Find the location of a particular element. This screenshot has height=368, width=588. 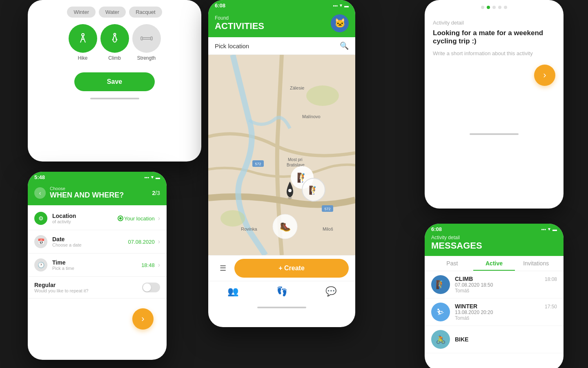

phone-when-where: 5:48 ••• ▾ ▬ ‹ Choose WHEN AND WHERE? 2/… is located at coordinates (97, 266).